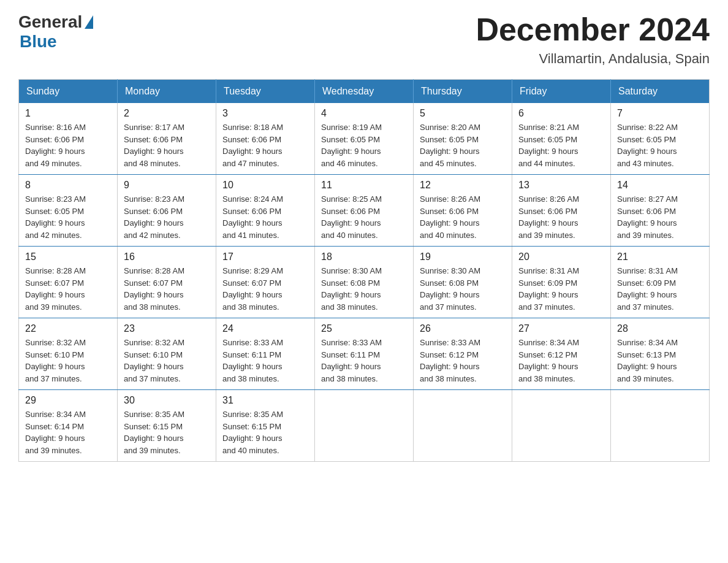 The height and width of the screenshot is (563, 728). Describe the element at coordinates (364, 282) in the screenshot. I see `calendar-week-row: 15 Sunrise: 8:28 AM Sunset: 6:07 PM Dayl…` at that location.